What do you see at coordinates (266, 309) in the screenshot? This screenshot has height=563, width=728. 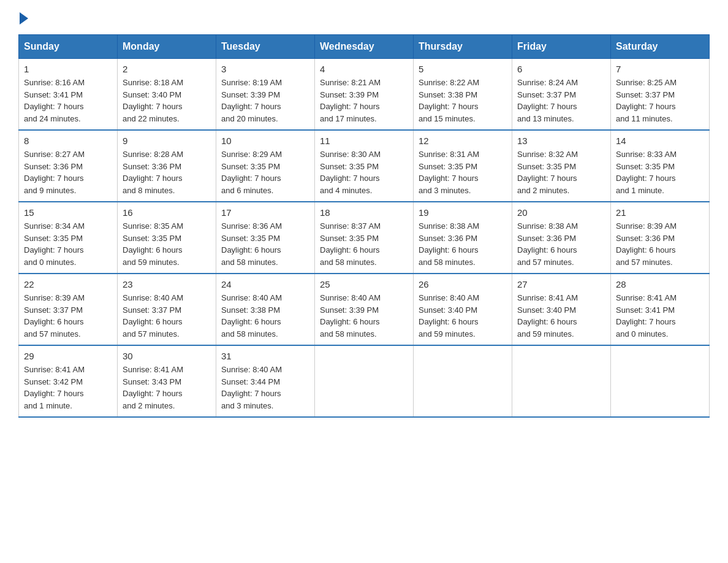 I see `calendar-cell: 24 Sunrise: 8:40 AM Sunset: 3:38 PM Dayl…` at bounding box center [266, 309].